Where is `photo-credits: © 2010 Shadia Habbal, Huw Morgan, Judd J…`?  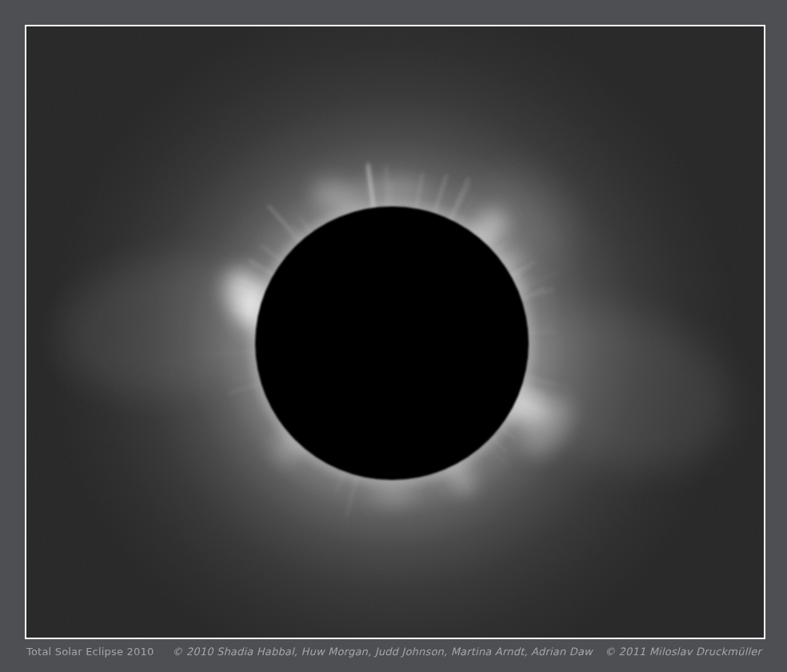 photo-credits: © 2010 Shadia Habbal, Huw Morgan, Judd J… is located at coordinates (467, 651).